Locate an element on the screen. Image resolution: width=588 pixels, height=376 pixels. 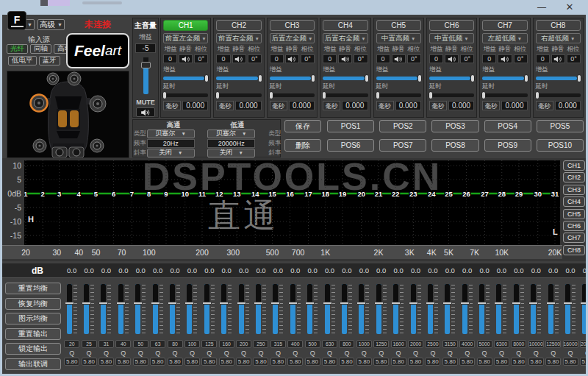
input-source-0: 光纤 is located at coordinates (18, 49).